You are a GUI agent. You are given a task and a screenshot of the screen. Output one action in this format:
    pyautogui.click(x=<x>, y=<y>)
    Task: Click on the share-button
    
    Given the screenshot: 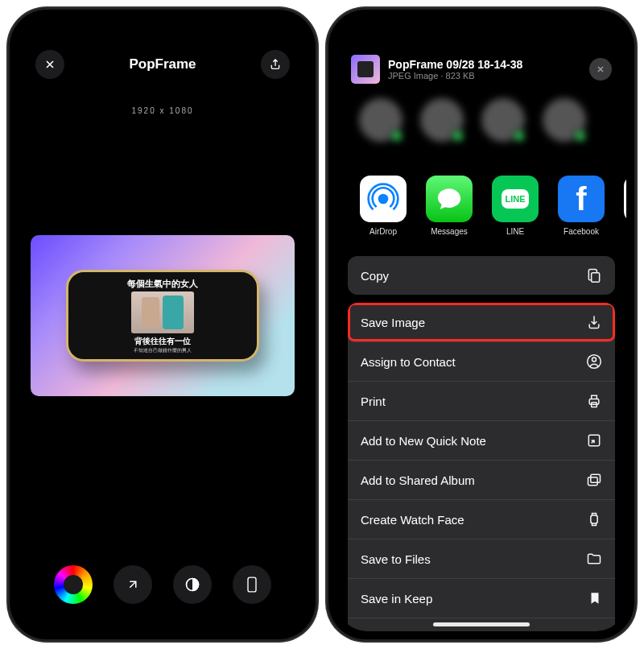 What is the action you would take?
    pyautogui.click(x=275, y=64)
    